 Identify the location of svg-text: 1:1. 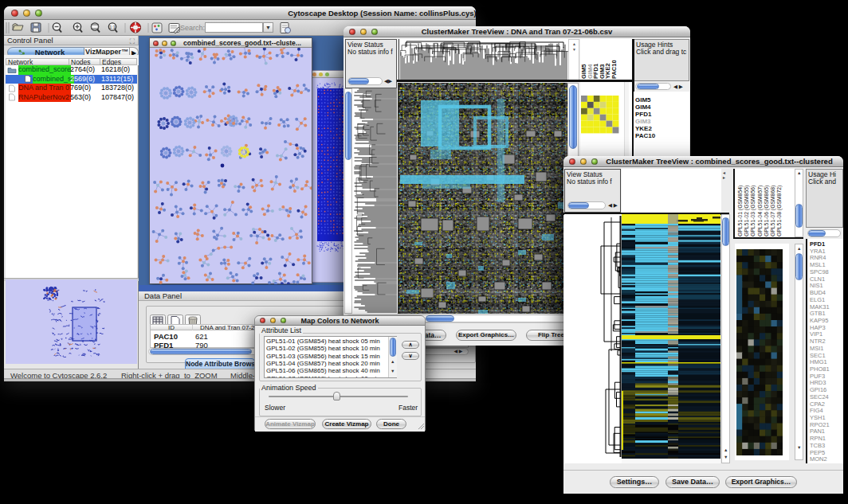
(112, 27).